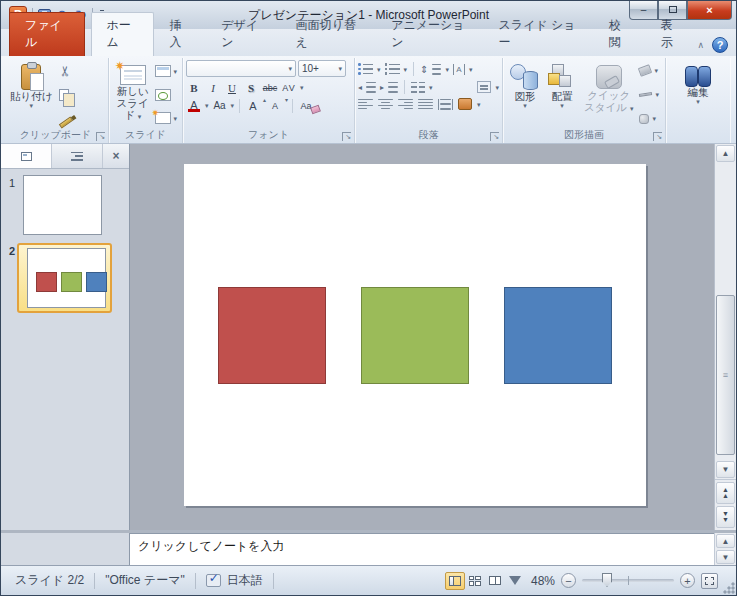  I want to click on arrange-button: 配置 ▾, so click(562, 94).